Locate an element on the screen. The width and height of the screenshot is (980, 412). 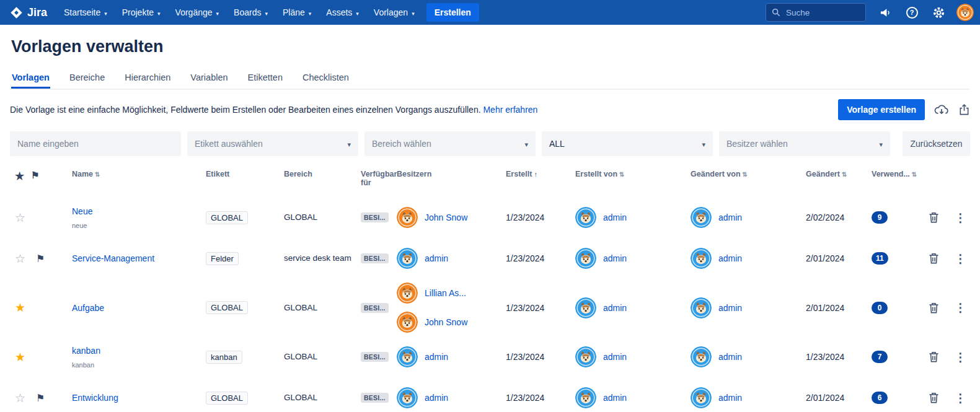
nav-item-plaene: Pläne is located at coordinates (297, 12).